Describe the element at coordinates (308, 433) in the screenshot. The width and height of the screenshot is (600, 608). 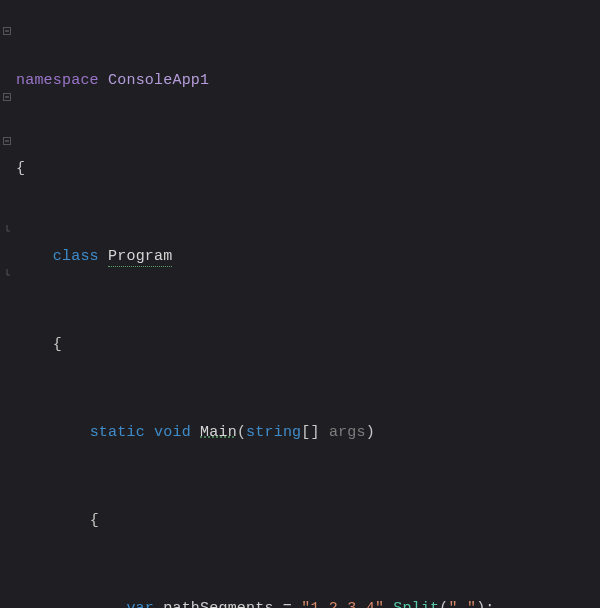
I see `code-line: static void Main(string[] args)` at that location.